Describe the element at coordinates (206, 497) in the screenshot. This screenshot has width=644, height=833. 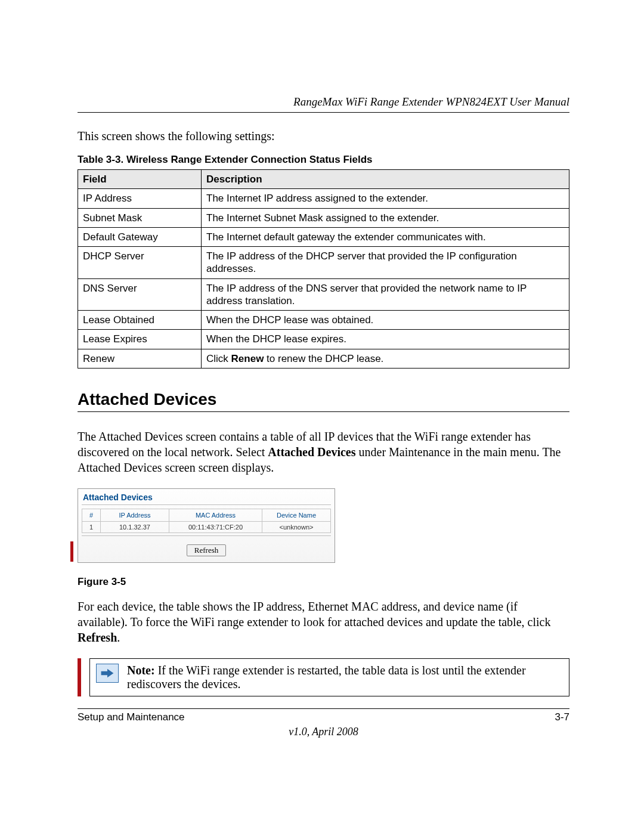
I see `screenshot-title: Attached Devices` at that location.